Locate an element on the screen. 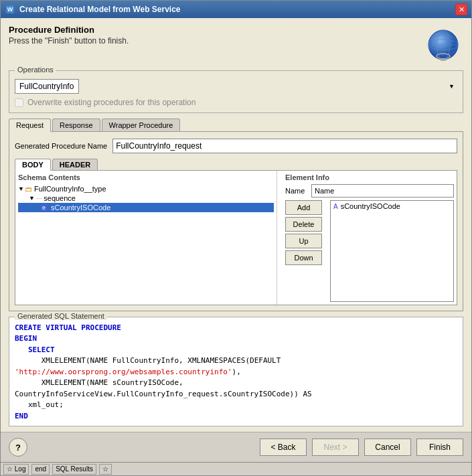  window-icon: W is located at coordinates (10, 9).